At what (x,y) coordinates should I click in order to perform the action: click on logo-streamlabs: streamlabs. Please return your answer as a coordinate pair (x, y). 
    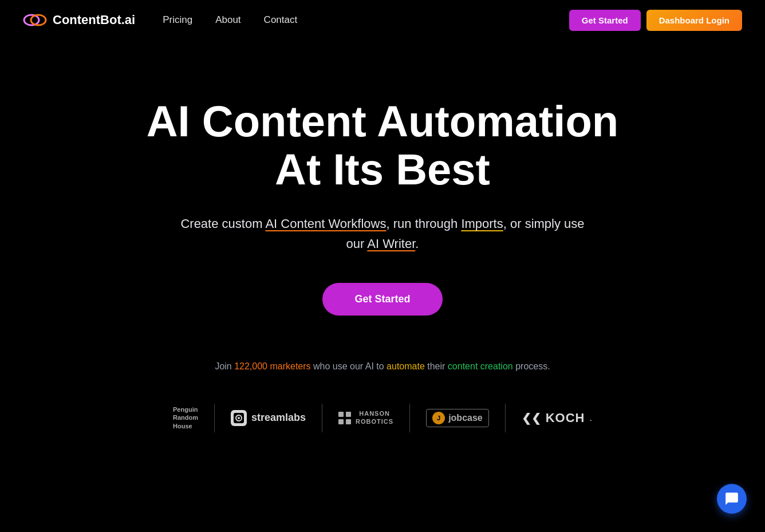
    Looking at the image, I should click on (268, 418).